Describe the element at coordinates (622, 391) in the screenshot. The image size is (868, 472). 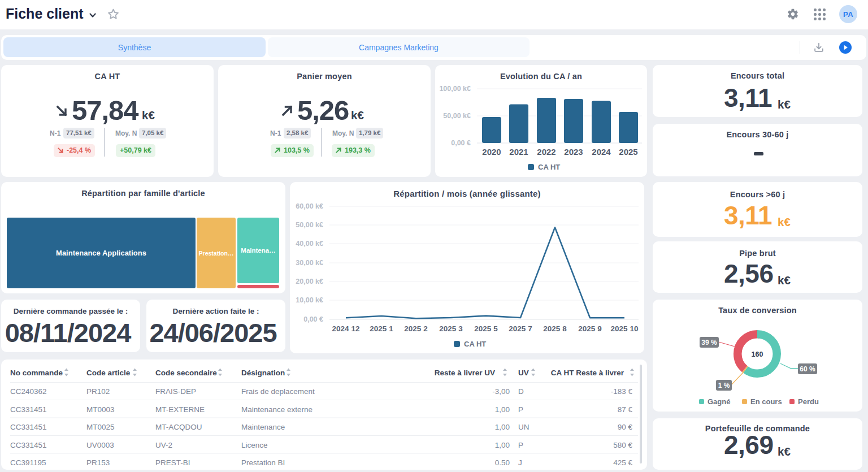
I see `svg-text: -183 €` at that location.